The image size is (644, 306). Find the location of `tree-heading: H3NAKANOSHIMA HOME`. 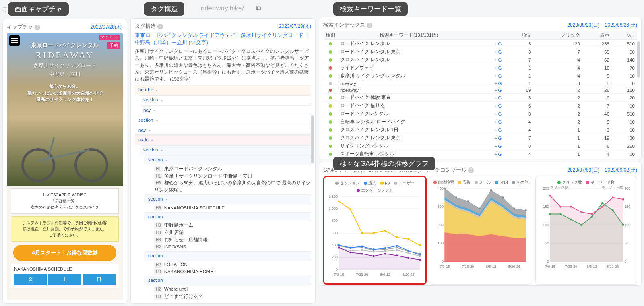

tree-heading: H3NAKANOSHIMA HOME is located at coordinates (233, 272).